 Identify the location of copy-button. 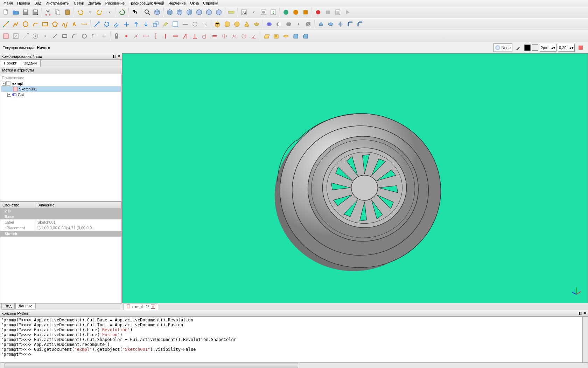
(58, 12).